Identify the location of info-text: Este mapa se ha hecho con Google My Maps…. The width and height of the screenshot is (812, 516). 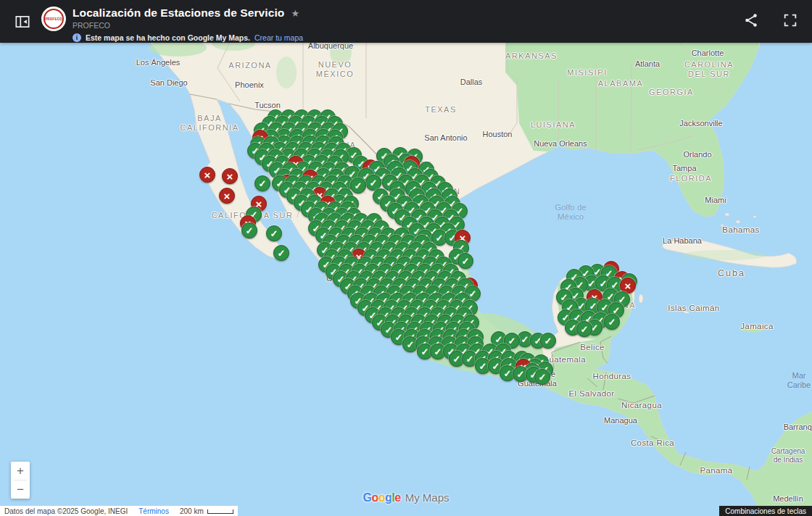
(168, 38).